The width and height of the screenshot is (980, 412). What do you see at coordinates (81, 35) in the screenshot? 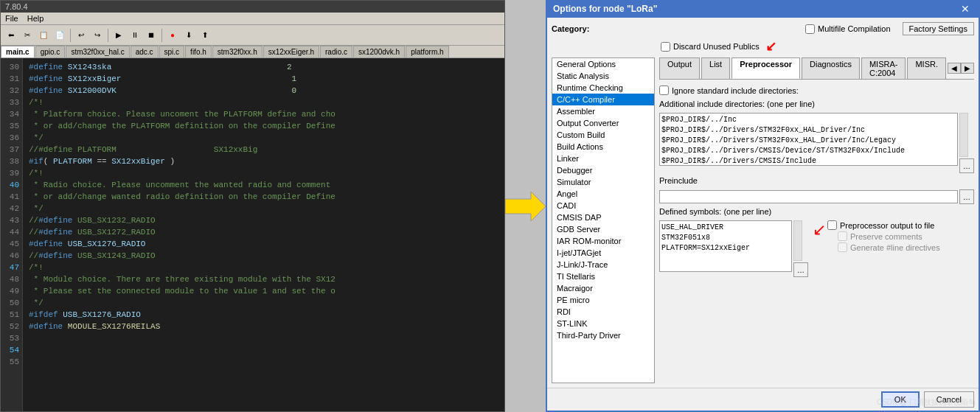
I see `toolbar-btn-5: ↩` at bounding box center [81, 35].